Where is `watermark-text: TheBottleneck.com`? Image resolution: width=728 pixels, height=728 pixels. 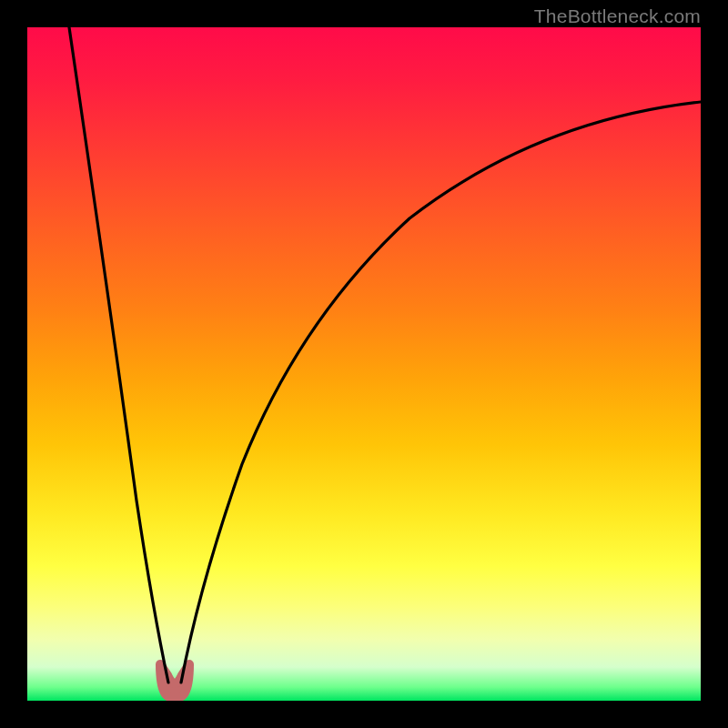 watermark-text: TheBottleneck.com is located at coordinates (617, 16).